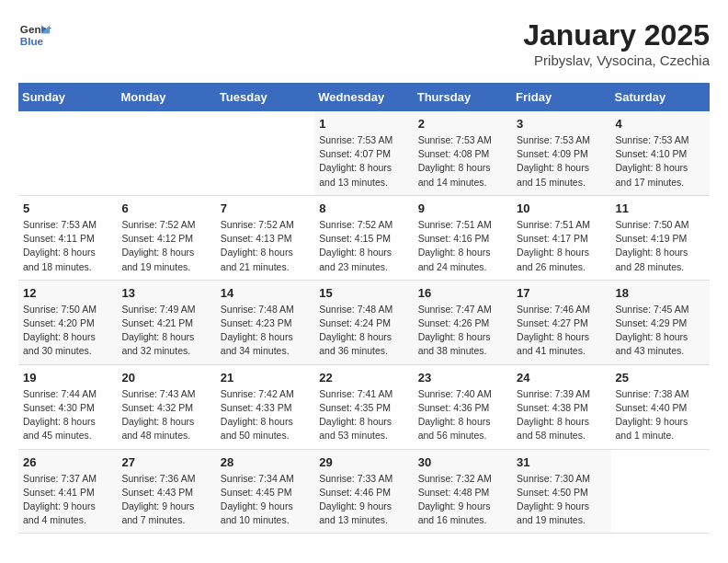 The width and height of the screenshot is (728, 563). I want to click on day-cell-3-6: 25Sunrise: 7:38 AM Sunset: 4:40 PM Dayli…, so click(660, 407).